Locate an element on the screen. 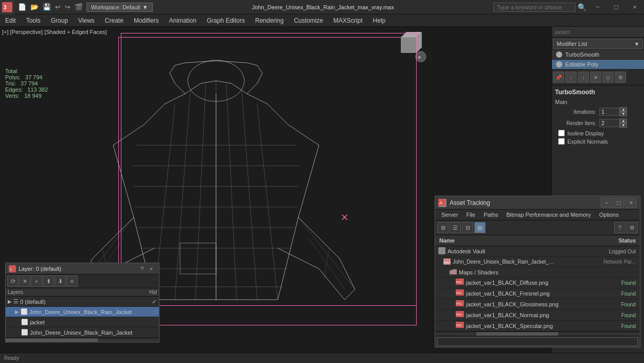  at-minimize-button: − is located at coordinates (606, 203).